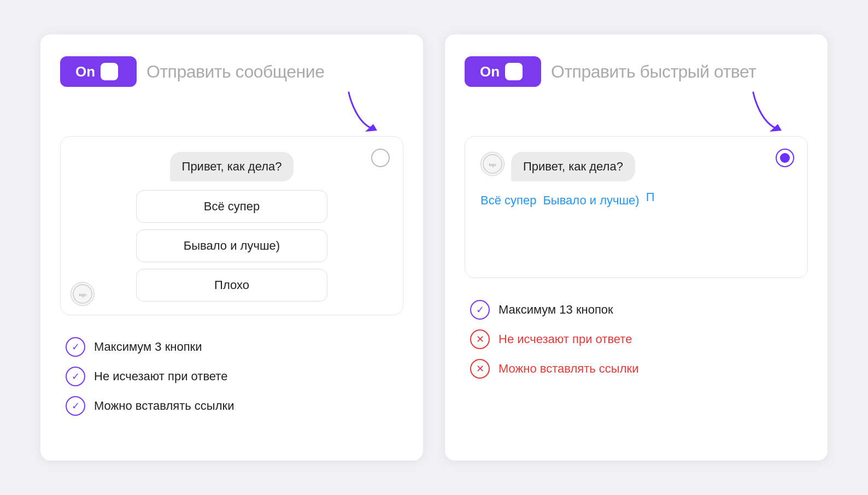 The width and height of the screenshot is (868, 495). What do you see at coordinates (232, 246) in the screenshot?
I see `buttons-list-1: Всё супер Бывало и лучше) Плохо` at bounding box center [232, 246].